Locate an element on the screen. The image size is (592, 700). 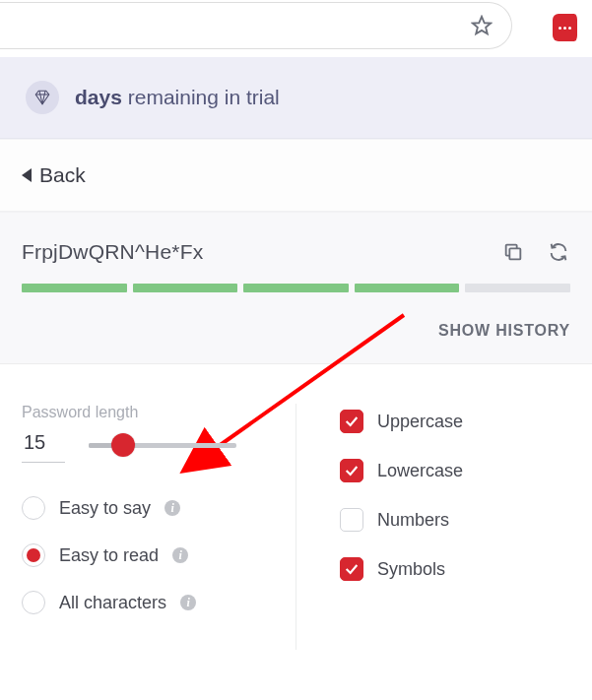
charset-option: Symbols is located at coordinates (466, 569).